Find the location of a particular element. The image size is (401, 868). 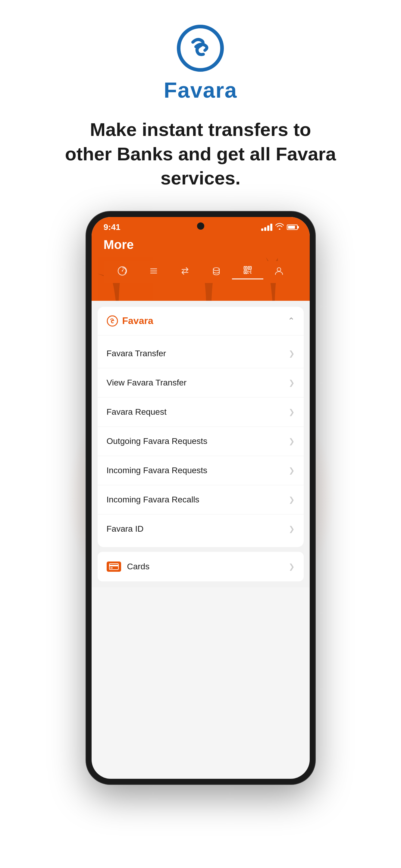

profile-icon is located at coordinates (279, 271).